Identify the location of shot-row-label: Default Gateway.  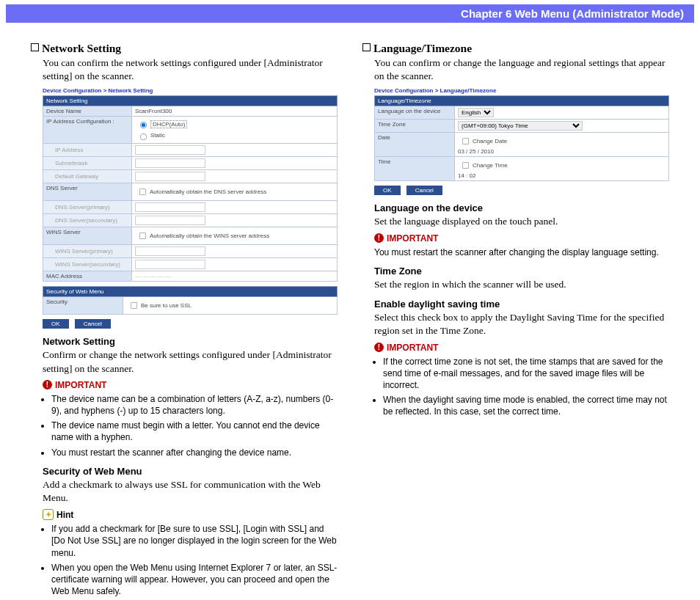
(88, 177).